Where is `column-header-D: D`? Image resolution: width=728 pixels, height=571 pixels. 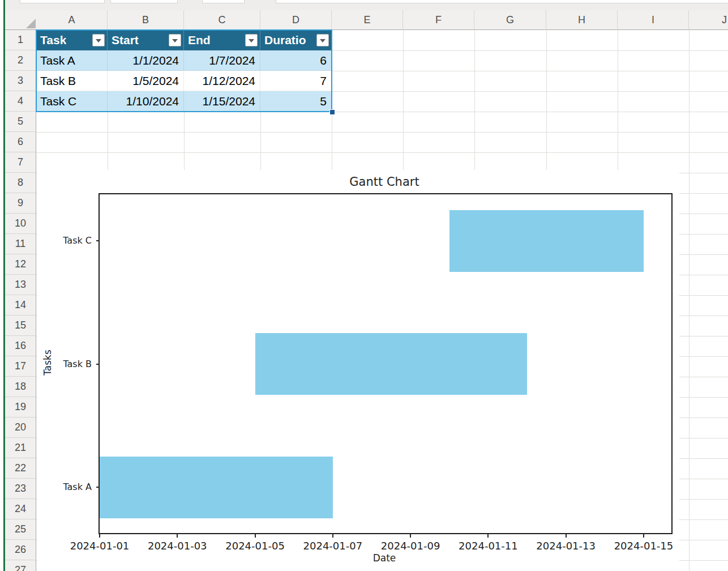
column-header-D: D is located at coordinates (296, 20).